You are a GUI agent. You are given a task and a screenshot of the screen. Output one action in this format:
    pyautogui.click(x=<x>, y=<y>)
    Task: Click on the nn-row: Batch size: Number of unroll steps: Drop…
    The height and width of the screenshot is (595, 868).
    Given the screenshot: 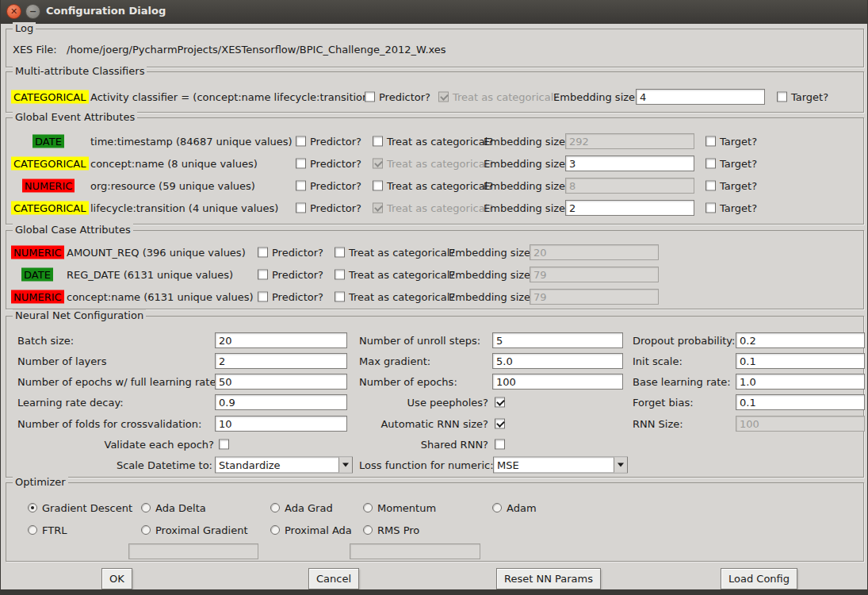 What is the action you would take?
    pyautogui.click(x=434, y=340)
    